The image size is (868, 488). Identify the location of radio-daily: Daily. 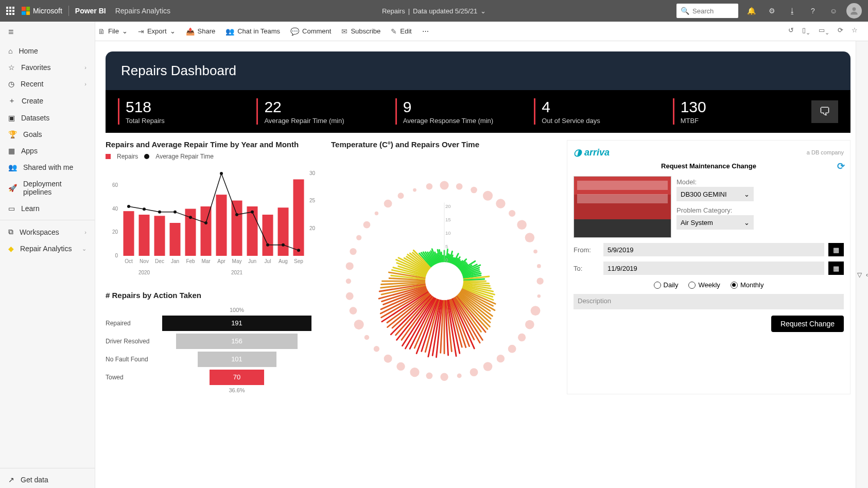
(666, 285).